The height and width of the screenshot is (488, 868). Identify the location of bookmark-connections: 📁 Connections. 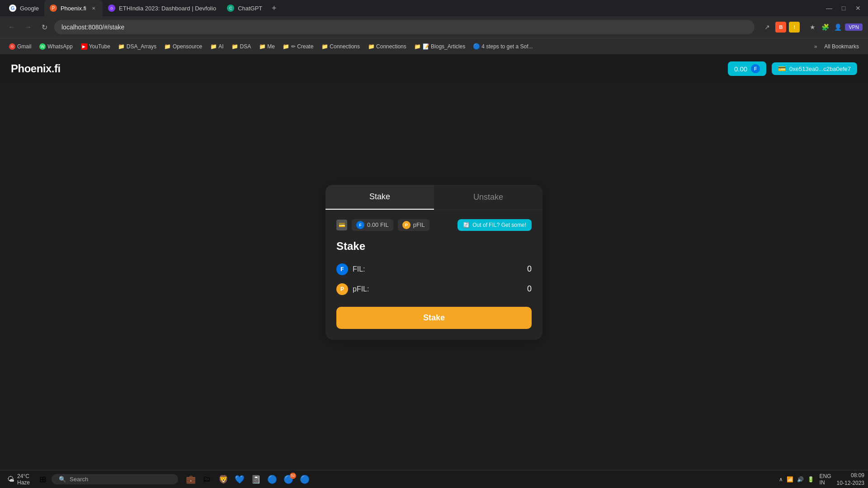
(387, 47).